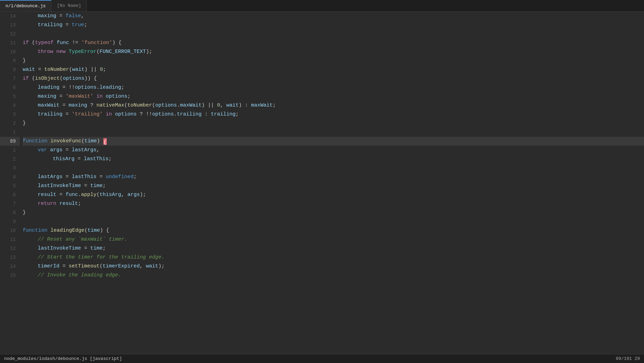  I want to click on status-position: 89/191 29, so click(628, 359).